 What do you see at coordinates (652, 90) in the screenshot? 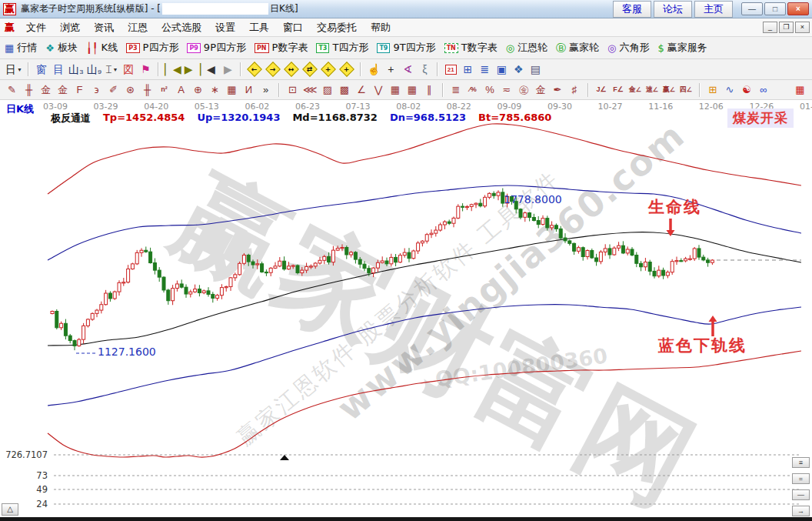
I see `angle-speed-button: 速∠` at bounding box center [652, 90].